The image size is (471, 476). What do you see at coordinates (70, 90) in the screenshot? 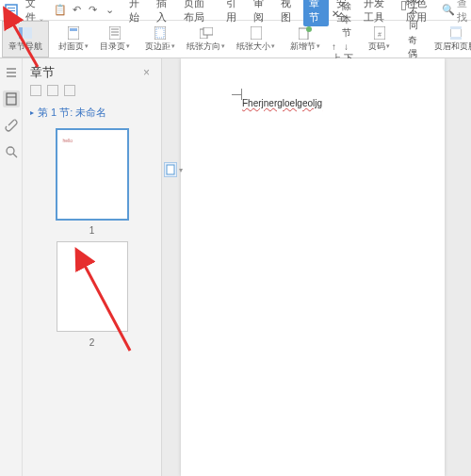
I see `view-opt-c` at bounding box center [70, 90].